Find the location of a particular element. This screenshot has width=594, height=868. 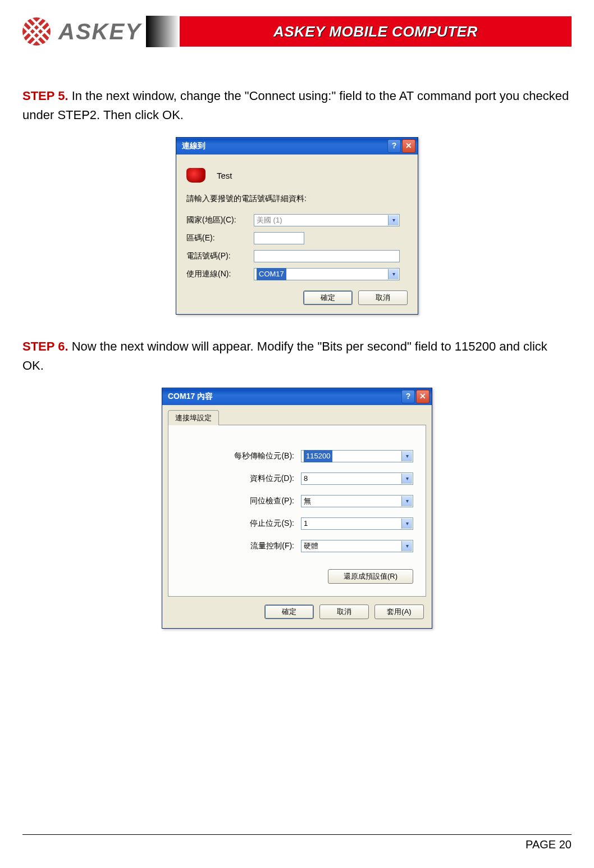

dialog1-titlebar: 連線到 ? ✕ is located at coordinates (297, 146).